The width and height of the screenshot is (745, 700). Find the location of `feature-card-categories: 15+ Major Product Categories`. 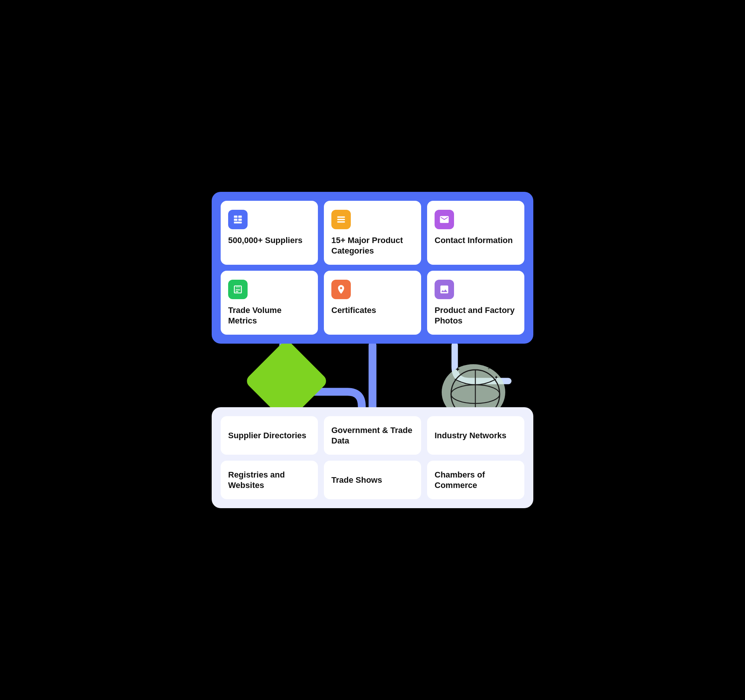

feature-card-categories: 15+ Major Product Categories is located at coordinates (372, 233).